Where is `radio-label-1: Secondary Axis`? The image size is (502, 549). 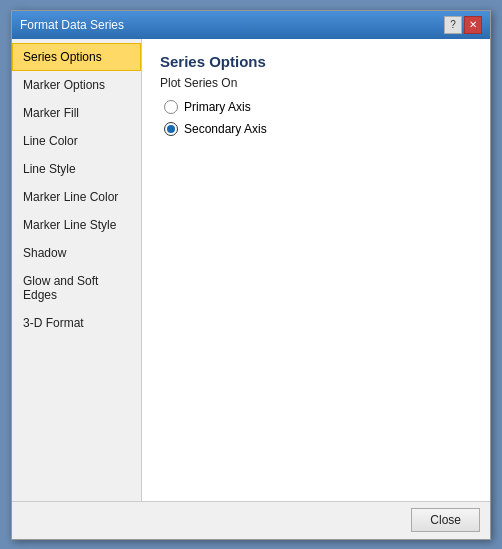 radio-label-1: Secondary Axis is located at coordinates (226, 129).